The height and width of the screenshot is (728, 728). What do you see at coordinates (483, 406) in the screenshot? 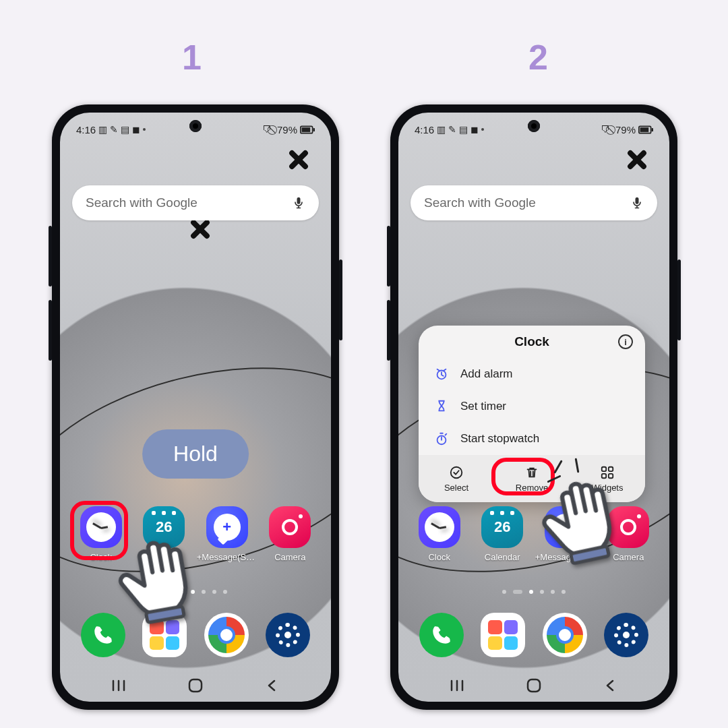
I see `popup-item-label: Set timer` at bounding box center [483, 406].